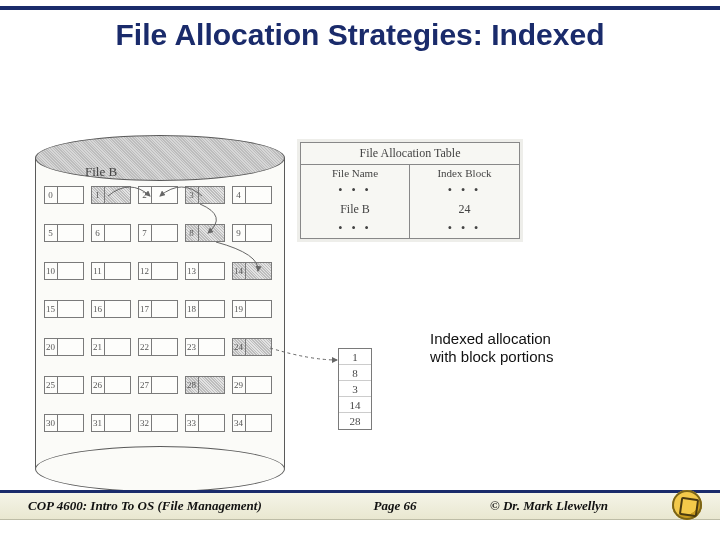 Image resolution: width=720 pixels, height=540 pixels. I want to click on block-cell: 25, so click(64, 385).